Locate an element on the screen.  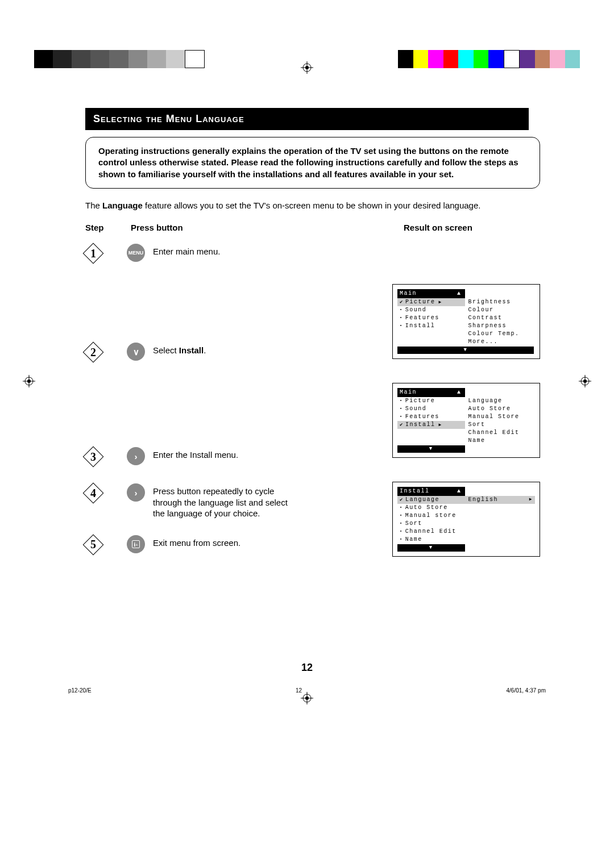
step-number: 2 is located at coordinates (93, 352).